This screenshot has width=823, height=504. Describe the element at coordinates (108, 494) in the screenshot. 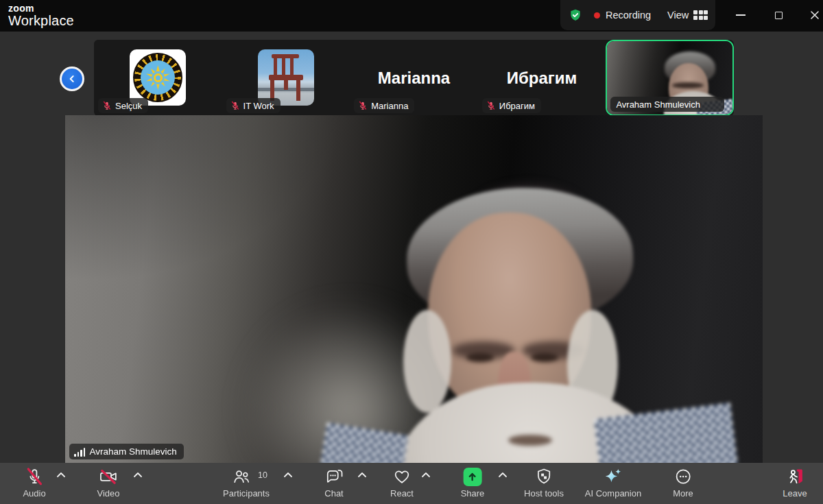

I see `video-label: Video` at that location.